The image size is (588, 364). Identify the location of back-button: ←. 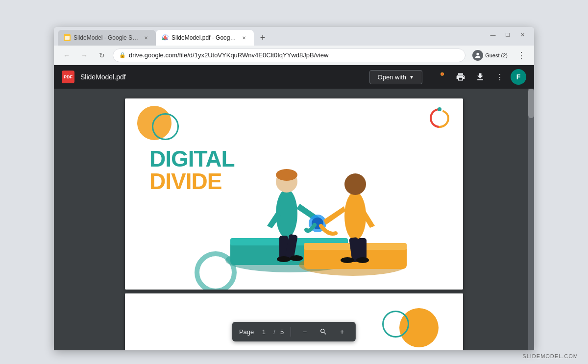
(67, 55).